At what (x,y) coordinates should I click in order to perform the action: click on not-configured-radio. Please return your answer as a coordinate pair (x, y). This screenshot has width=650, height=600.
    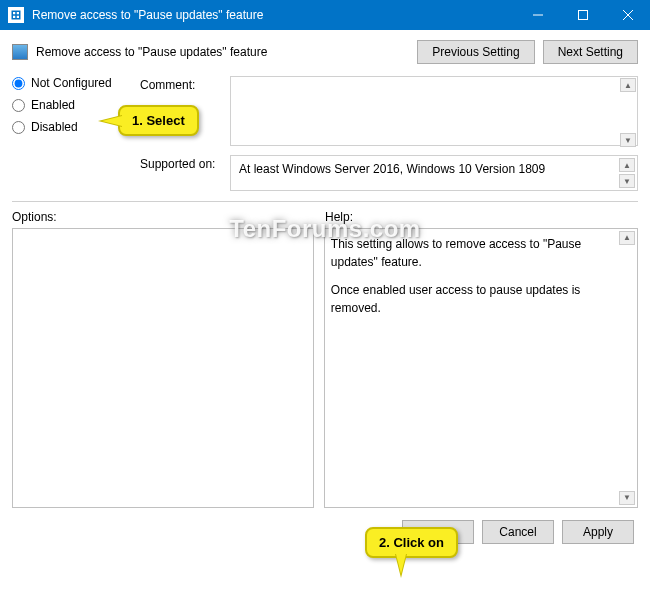
    Looking at the image, I should click on (18, 84).